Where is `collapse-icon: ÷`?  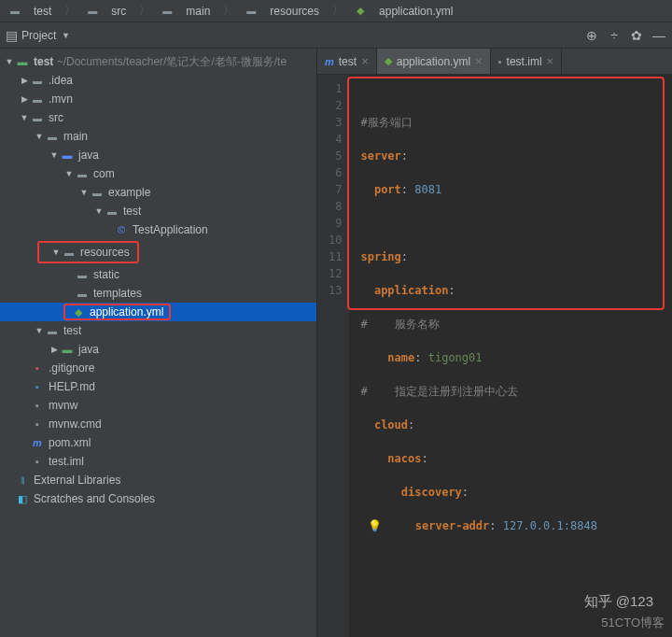 collapse-icon: ÷ is located at coordinates (614, 35).